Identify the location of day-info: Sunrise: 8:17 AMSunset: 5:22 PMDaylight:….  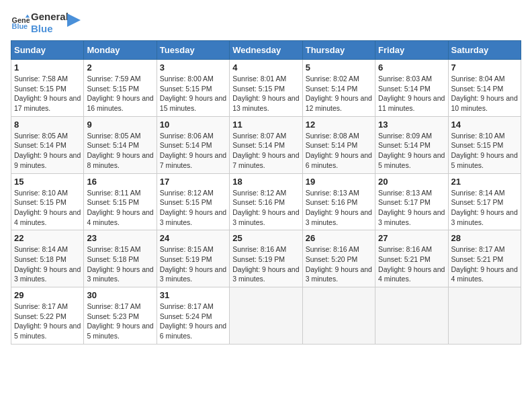
(47, 321).